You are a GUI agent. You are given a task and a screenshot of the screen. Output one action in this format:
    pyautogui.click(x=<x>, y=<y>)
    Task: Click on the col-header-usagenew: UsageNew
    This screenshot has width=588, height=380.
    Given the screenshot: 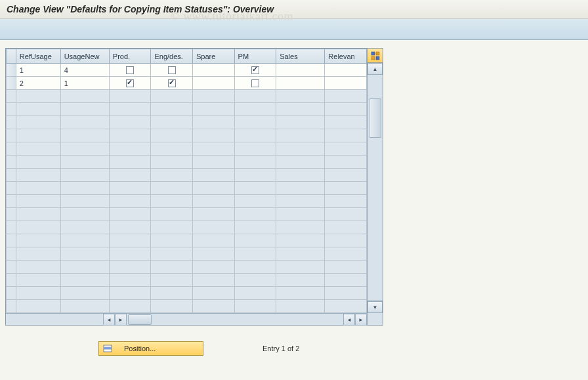 What is the action you would take?
    pyautogui.click(x=85, y=56)
    